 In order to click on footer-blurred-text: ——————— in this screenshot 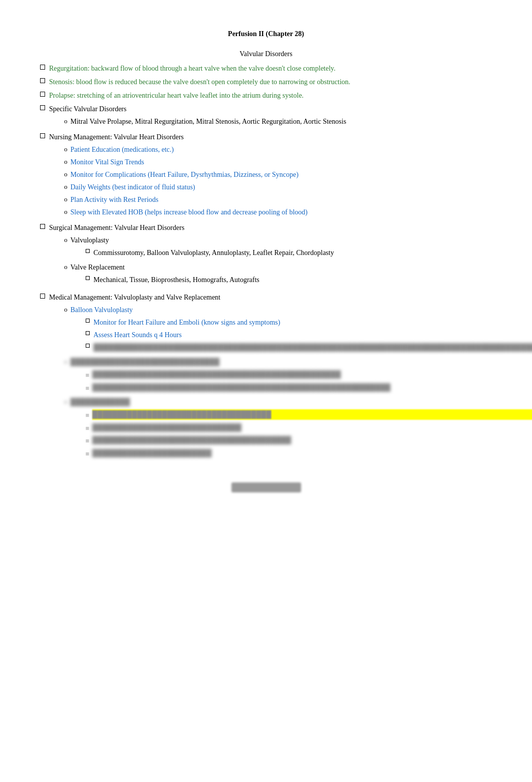, I will do `click(267, 487)`.